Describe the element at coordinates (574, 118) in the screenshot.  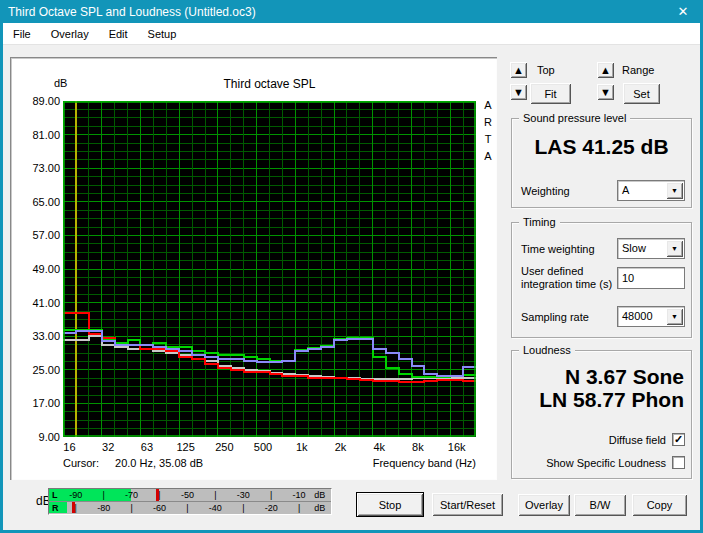
I see `spl-group-title: Sound pressure level` at that location.